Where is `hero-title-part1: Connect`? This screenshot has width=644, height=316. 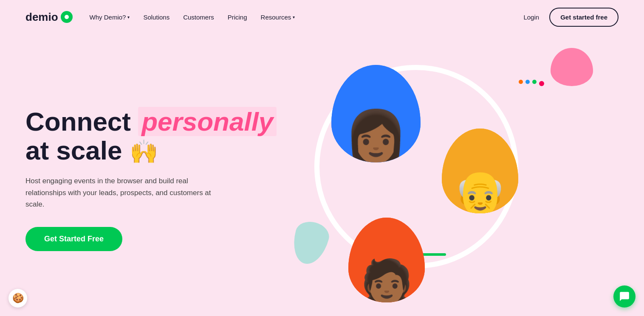 hero-title-part1: Connect is located at coordinates (82, 121).